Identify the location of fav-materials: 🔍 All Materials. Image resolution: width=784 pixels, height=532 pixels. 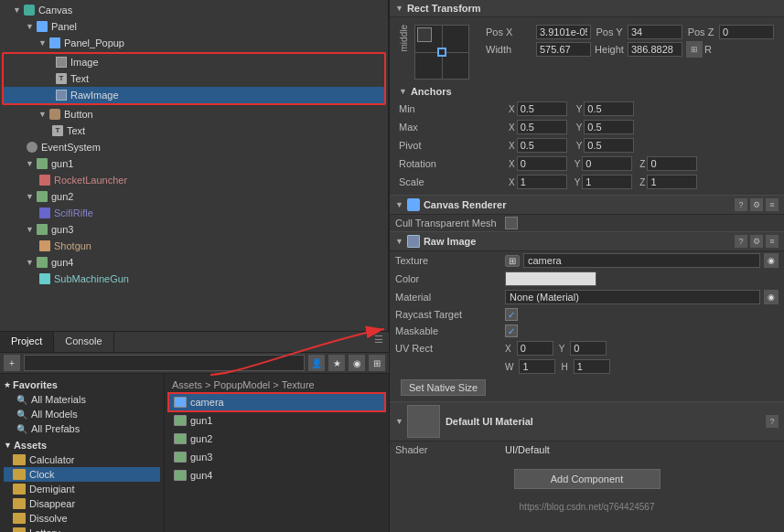
(82, 399).